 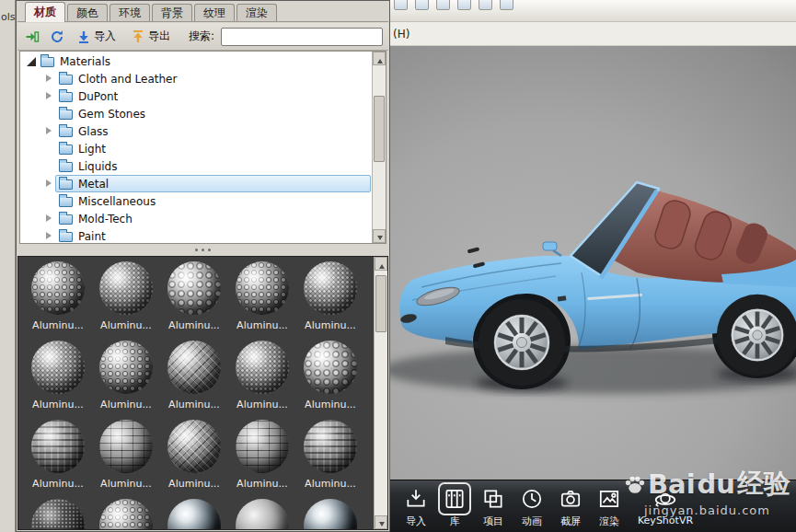 What do you see at coordinates (493, 499) in the screenshot?
I see `project-icon` at bounding box center [493, 499].